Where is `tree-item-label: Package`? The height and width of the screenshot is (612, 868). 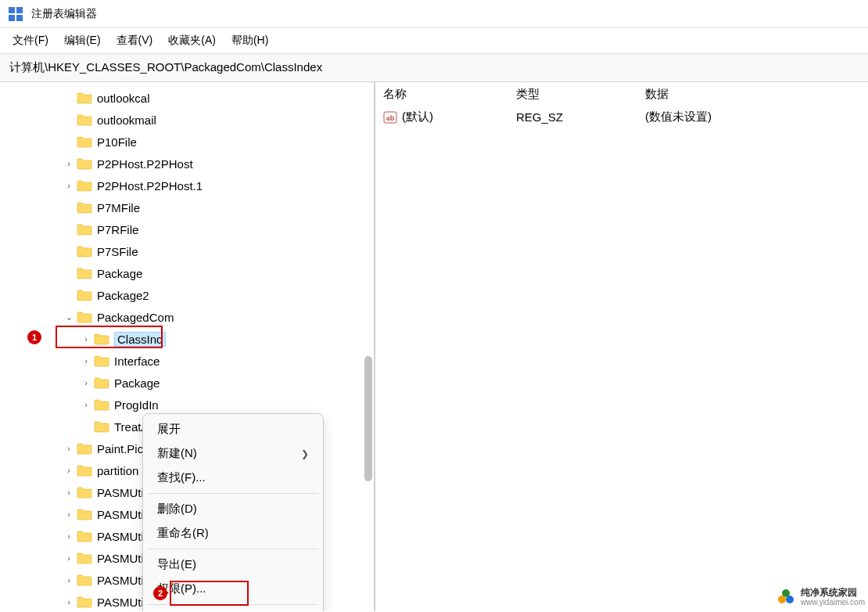
tree-item-label: Package is located at coordinates (137, 383).